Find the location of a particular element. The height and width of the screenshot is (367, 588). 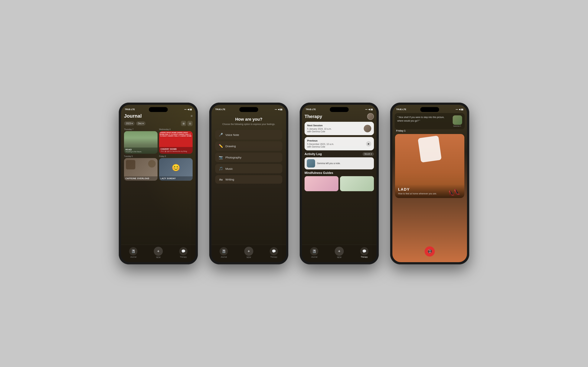

menu-icon: ≡ is located at coordinates (191, 116).